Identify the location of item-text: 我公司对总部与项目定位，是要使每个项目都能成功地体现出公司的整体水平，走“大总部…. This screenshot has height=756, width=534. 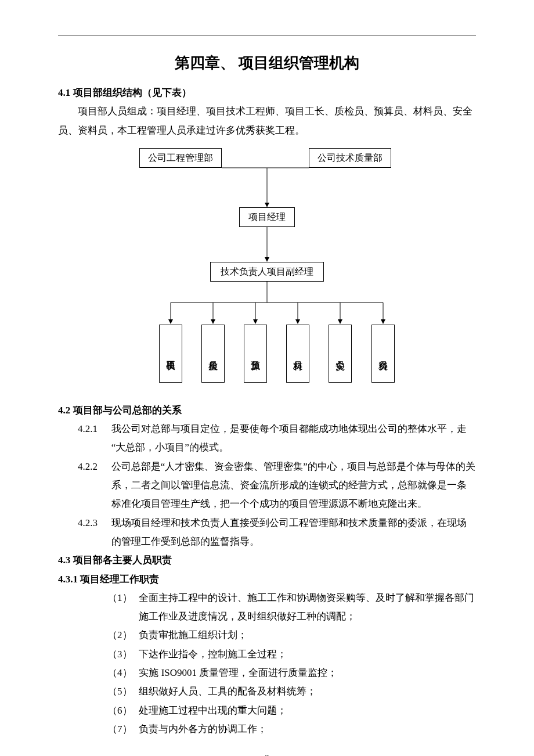
(294, 439).